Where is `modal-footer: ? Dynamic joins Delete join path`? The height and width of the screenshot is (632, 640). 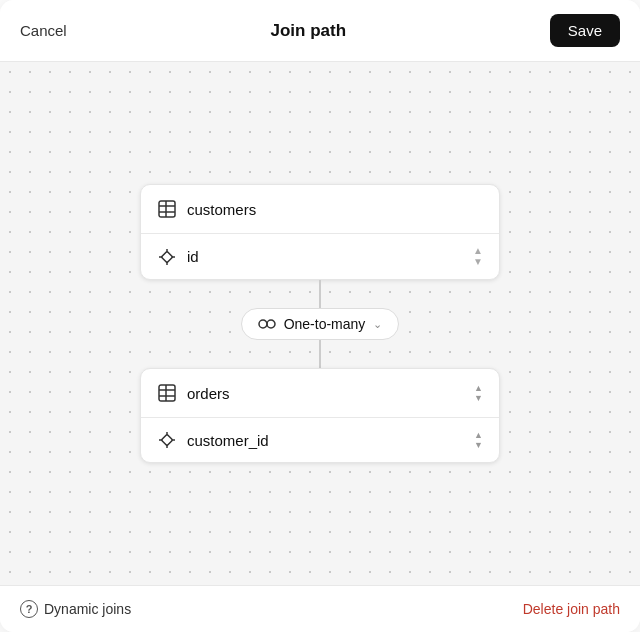
modal-footer: ? Dynamic joins Delete join path is located at coordinates (320, 608).